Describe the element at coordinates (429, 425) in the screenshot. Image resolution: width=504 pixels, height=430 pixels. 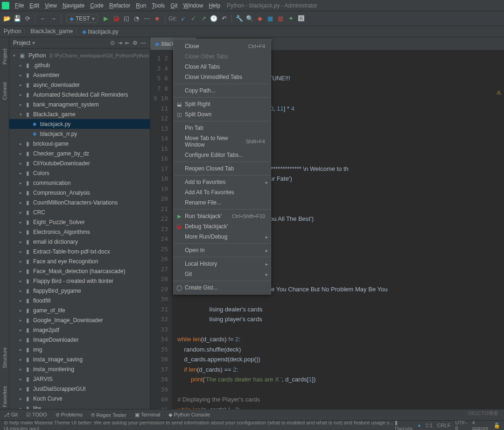
I see `status-caret: 1:1` at that location.